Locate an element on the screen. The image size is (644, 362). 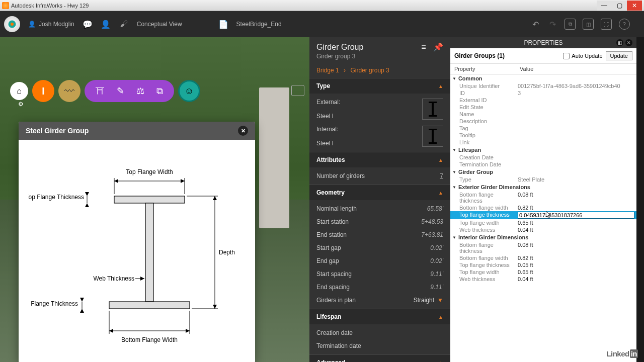
properties-group-title: Girder Groups (1) is located at coordinates (509, 56).